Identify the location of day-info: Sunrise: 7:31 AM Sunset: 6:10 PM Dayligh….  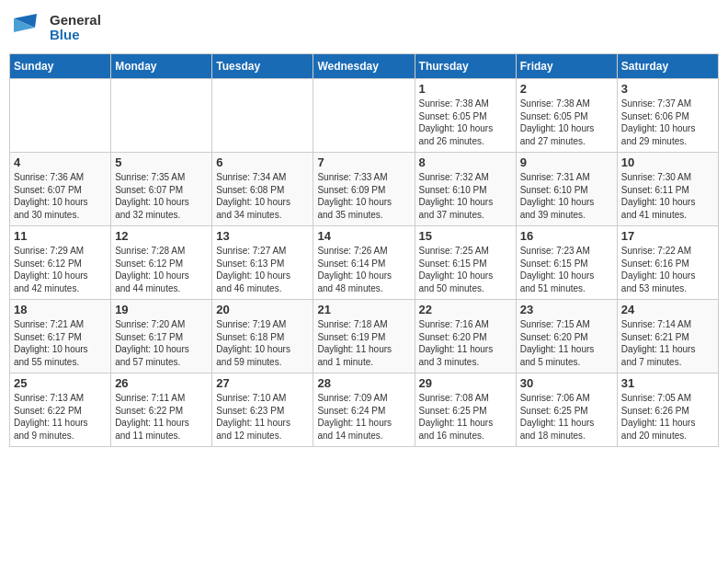
(566, 196).